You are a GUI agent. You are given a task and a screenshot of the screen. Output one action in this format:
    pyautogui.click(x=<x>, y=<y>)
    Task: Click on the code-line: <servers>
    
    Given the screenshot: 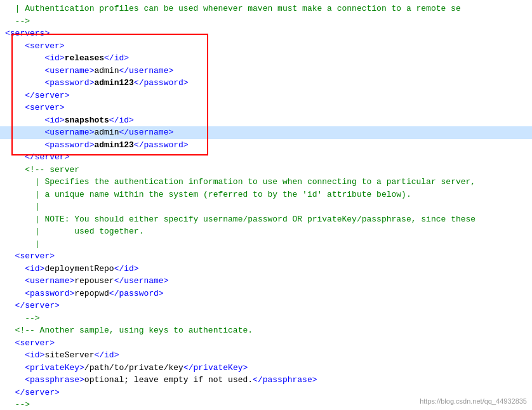 What is the action you would take?
    pyautogui.click(x=266, y=34)
    